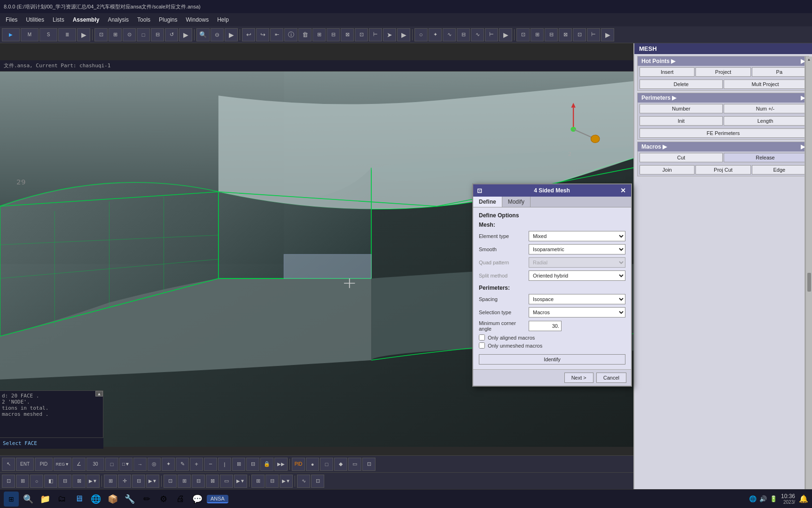 Image resolution: width=812 pixels, height=508 pixels. I want to click on notification-icon: 🔔, so click(804, 499).